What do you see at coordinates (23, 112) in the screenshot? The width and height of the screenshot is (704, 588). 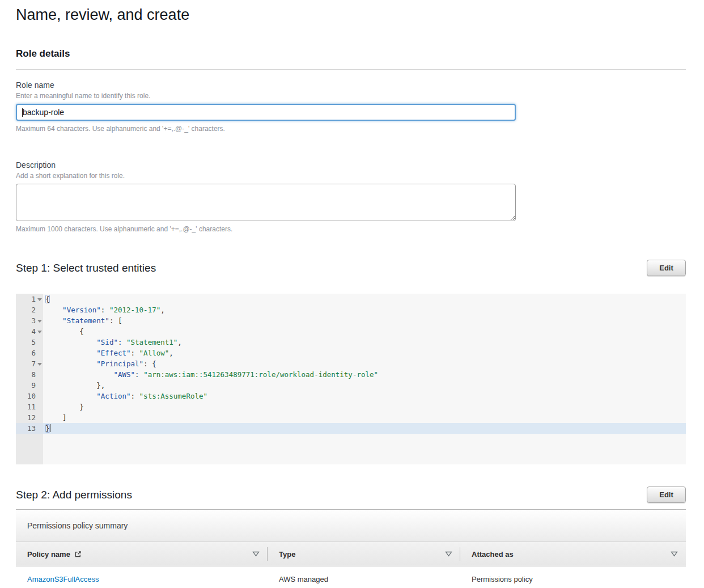 I see `text-caret` at bounding box center [23, 112].